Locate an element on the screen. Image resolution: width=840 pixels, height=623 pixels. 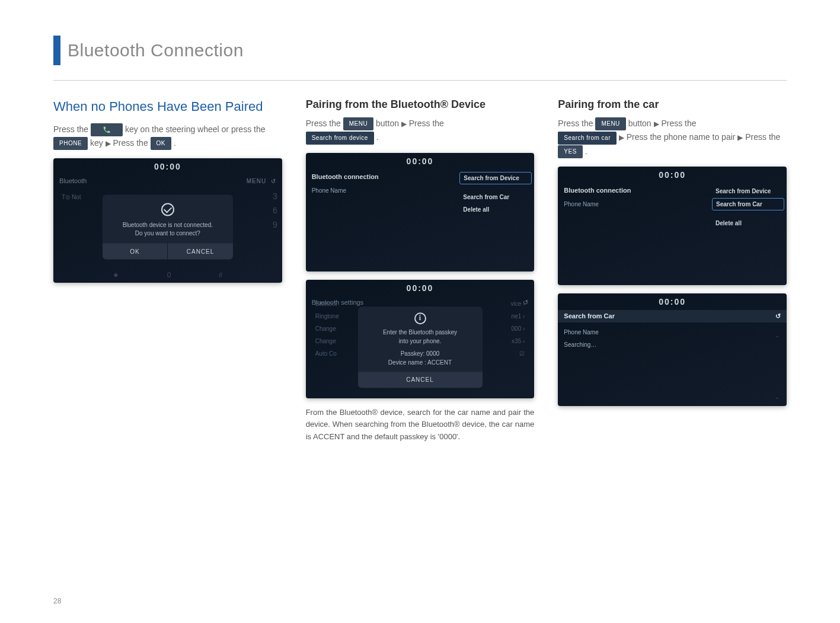
check-icon is located at coordinates (168, 209).